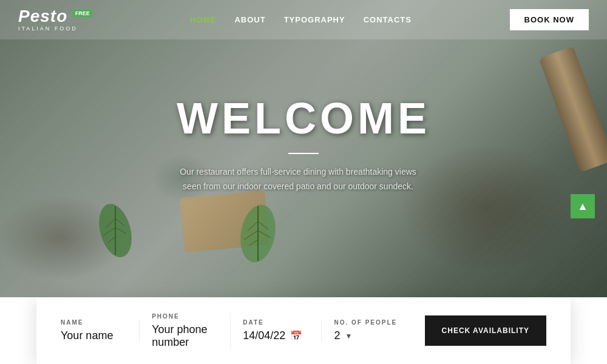 This screenshot has height=364, width=607. What do you see at coordinates (264, 336) in the screenshot?
I see `date-value: 14/04/22` at bounding box center [264, 336].